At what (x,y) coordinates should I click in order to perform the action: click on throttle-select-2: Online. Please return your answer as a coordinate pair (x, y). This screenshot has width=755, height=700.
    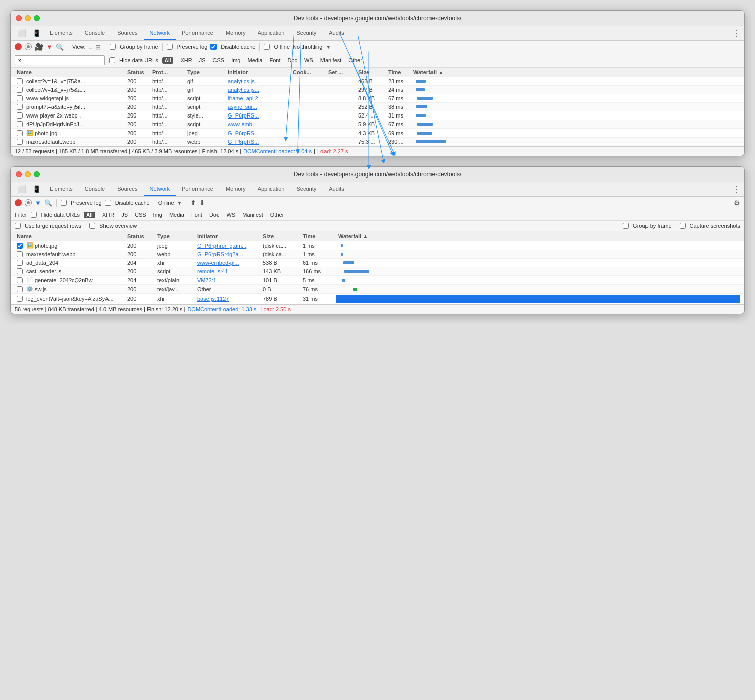
    Looking at the image, I should click on (166, 203).